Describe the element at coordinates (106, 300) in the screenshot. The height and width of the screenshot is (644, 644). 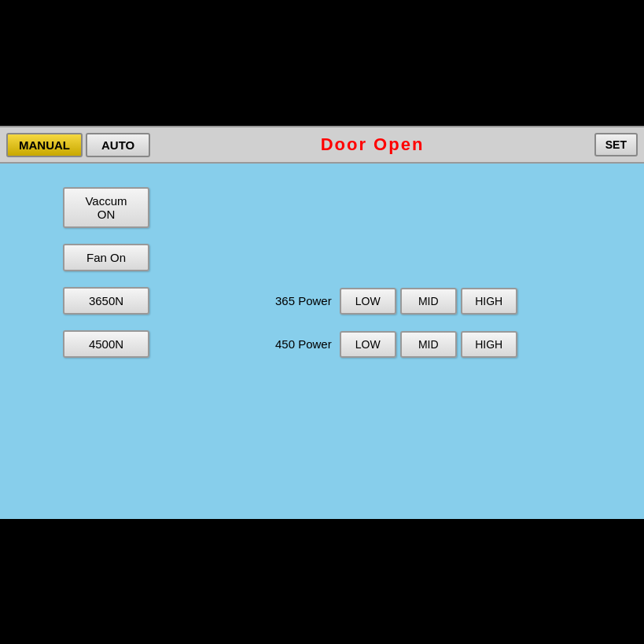
I see `laser1-button: 3650N` at that location.